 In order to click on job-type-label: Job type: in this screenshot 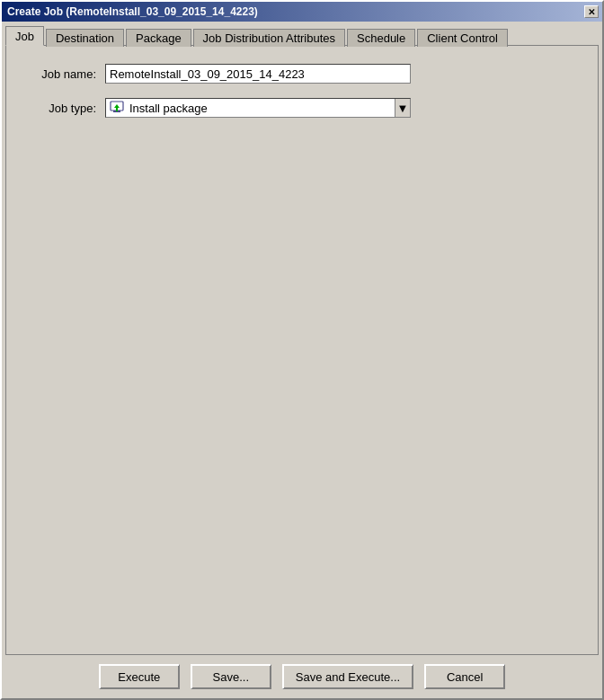, I will do `click(60, 108)`.